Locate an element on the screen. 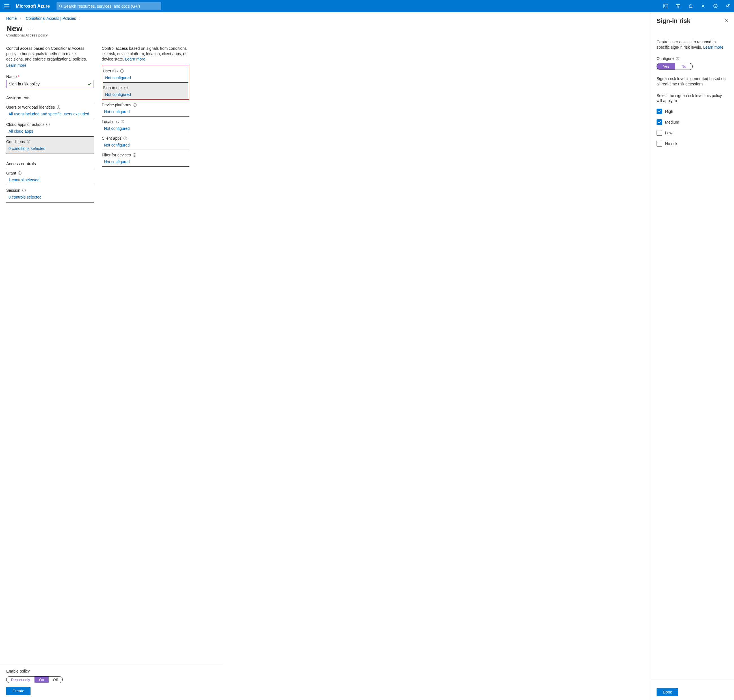 This screenshot has height=700, width=734. condition-cond-4: Client apps Not configured is located at coordinates (145, 142).